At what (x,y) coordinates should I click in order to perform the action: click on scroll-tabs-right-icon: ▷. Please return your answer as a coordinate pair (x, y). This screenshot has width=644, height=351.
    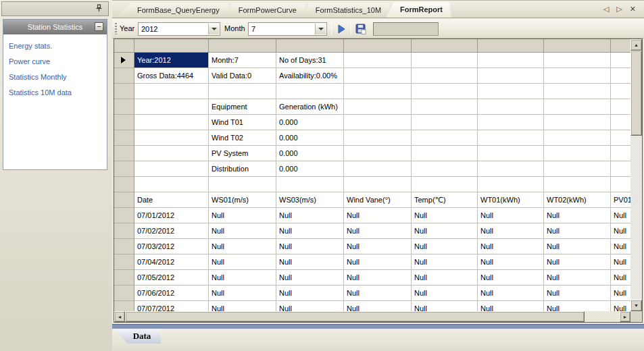
    Looking at the image, I should click on (620, 9).